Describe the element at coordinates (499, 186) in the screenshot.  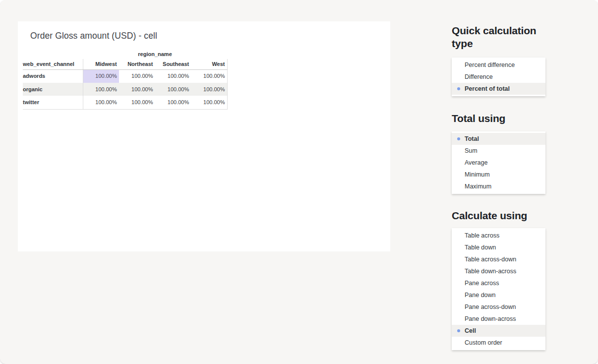
I see `option-maximum: Maximum` at that location.